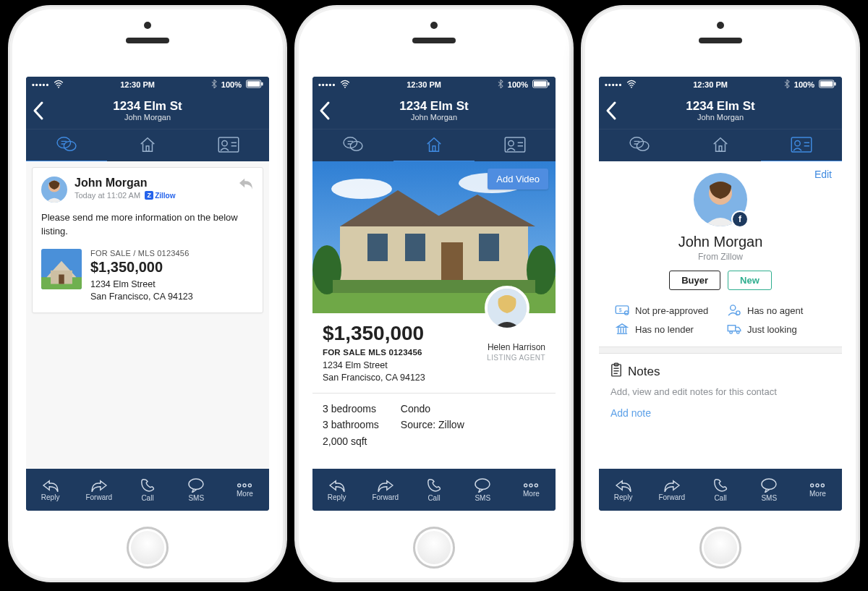  Describe the element at coordinates (59, 85) in the screenshot. I see `wifi-icon` at that location.